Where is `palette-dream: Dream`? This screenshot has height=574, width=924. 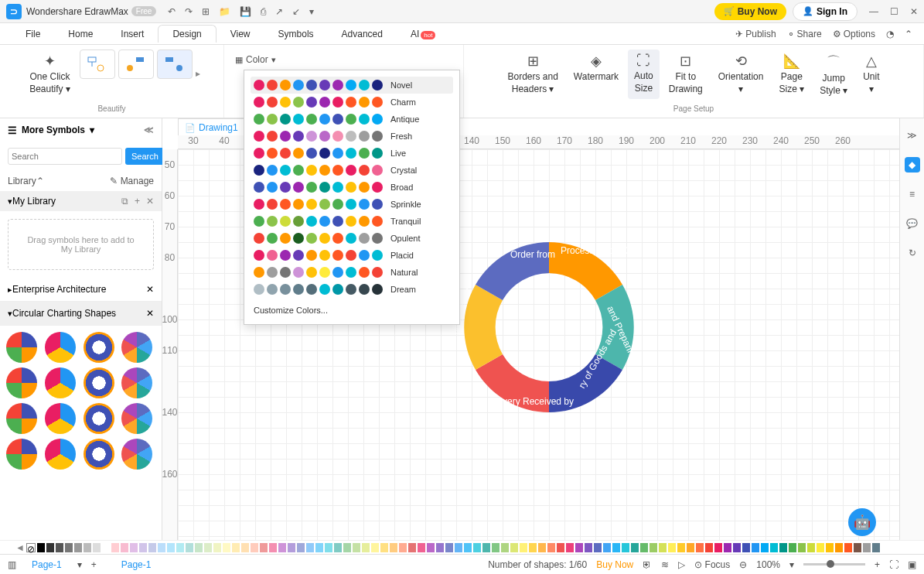 palette-dream: Dream is located at coordinates (352, 289).